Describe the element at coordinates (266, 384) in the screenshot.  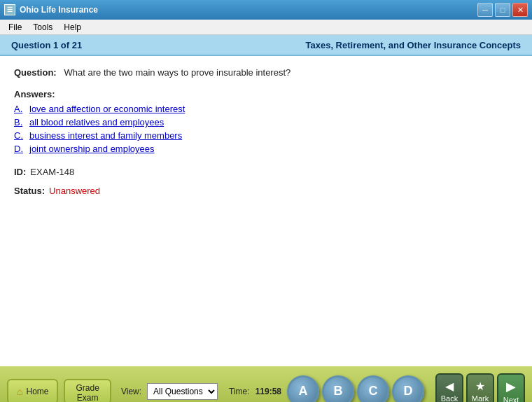
I see `bottom-bar: ⌂ Home Grade Exam View: All Questions Ti…` at that location.